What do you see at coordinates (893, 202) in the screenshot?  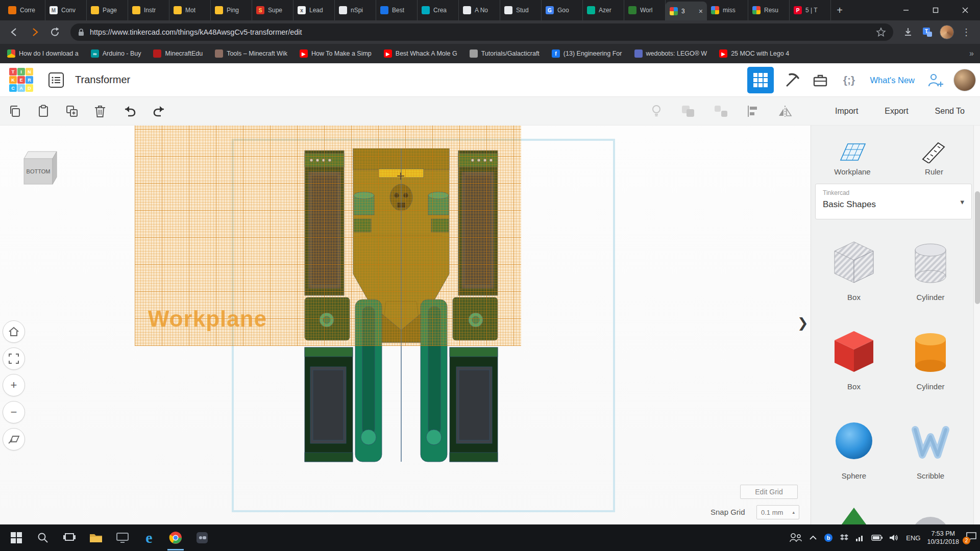 I see `shape-category-dropdown: Tinkercad Basic Shapes ▾` at bounding box center [893, 202].